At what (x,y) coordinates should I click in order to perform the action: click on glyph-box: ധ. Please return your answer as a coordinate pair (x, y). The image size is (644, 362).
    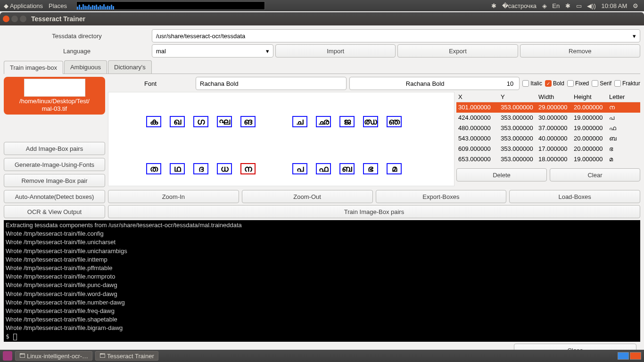
    Looking at the image, I should click on (224, 169).